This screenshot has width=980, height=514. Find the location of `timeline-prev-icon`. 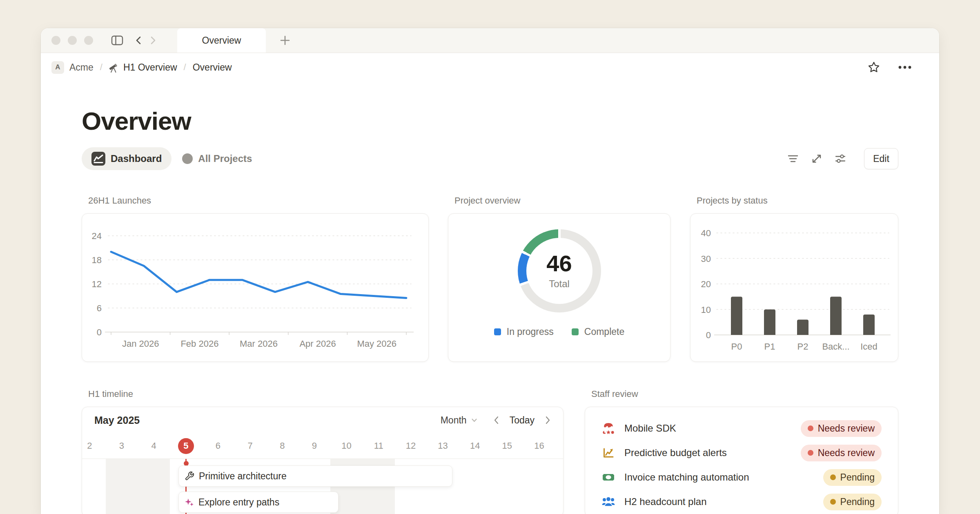

timeline-prev-icon is located at coordinates (496, 420).